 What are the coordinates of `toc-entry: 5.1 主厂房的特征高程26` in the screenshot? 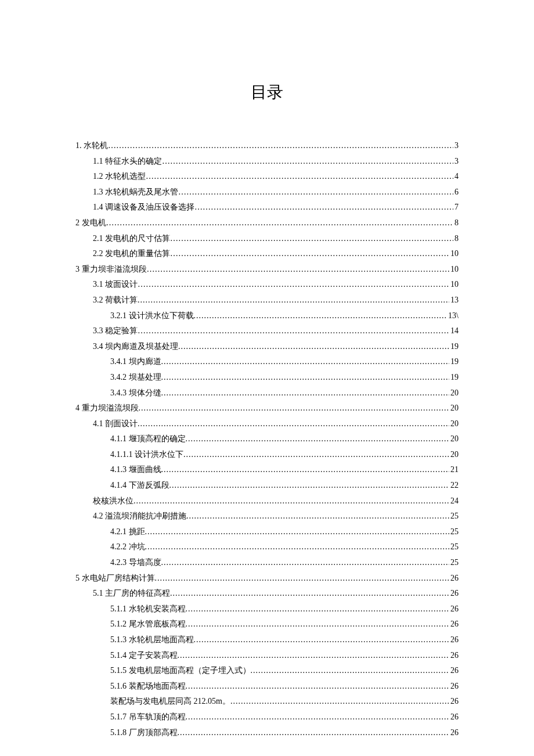 It's located at (267, 593).